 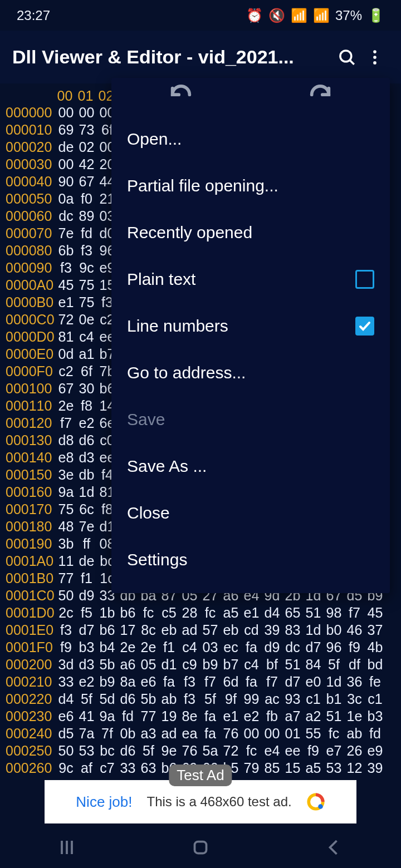 What do you see at coordinates (272, 717) in the screenshot?
I see `hex-byte: fb` at bounding box center [272, 717].